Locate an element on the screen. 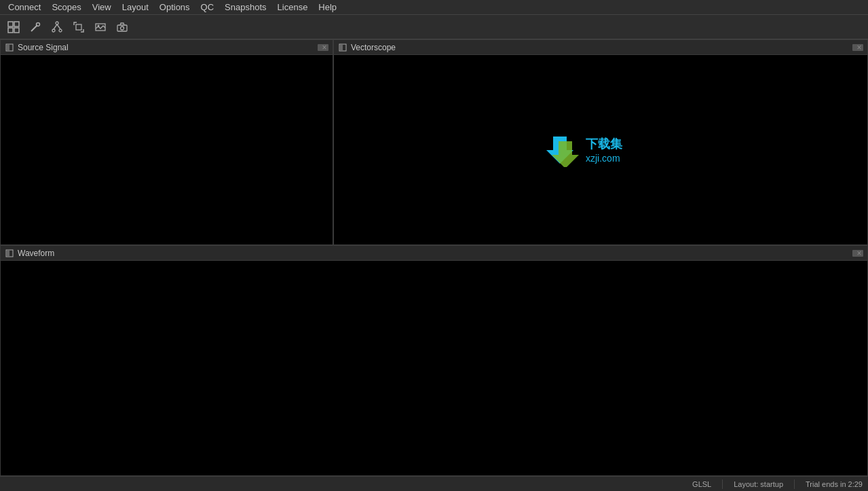  menu-layout: Layout is located at coordinates (136, 7).